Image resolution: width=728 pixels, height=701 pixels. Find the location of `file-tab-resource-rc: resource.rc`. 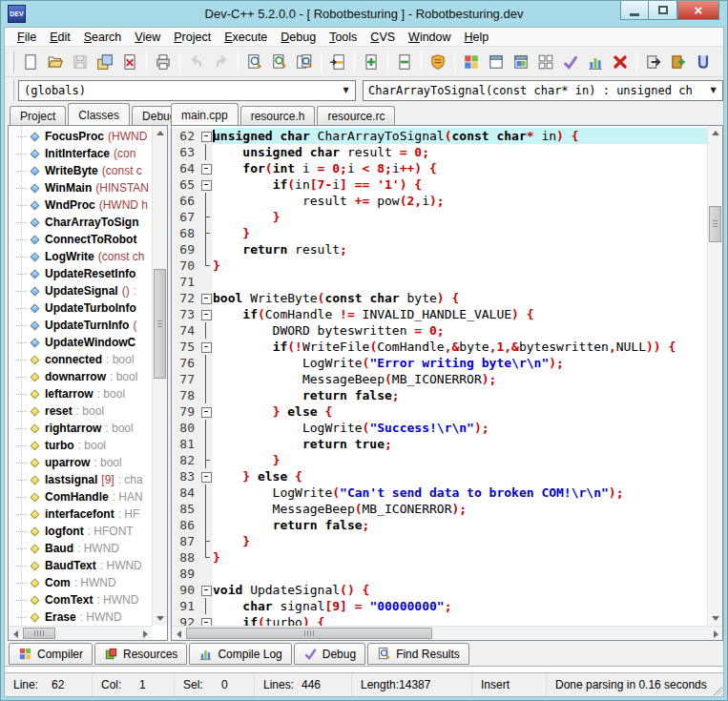

file-tab-resource-rc: resource.rc is located at coordinates (356, 115).